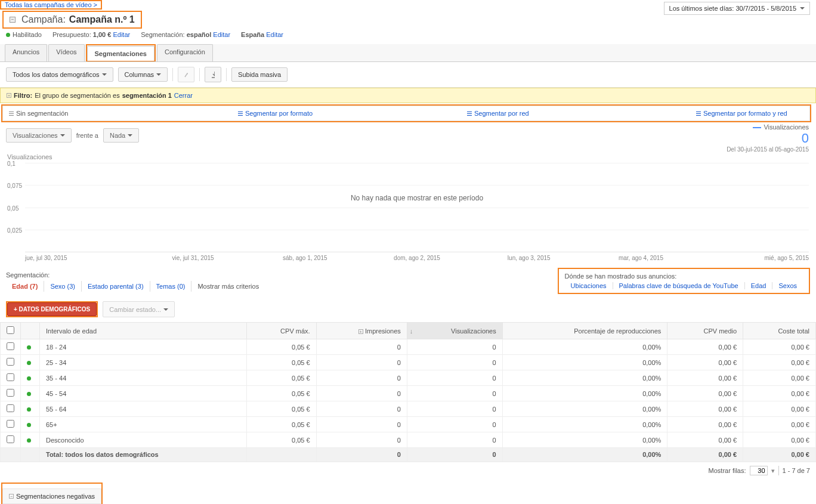 The image size is (816, 504). What do you see at coordinates (787, 286) in the screenshot?
I see `link-sexos: Sexos` at bounding box center [787, 286].